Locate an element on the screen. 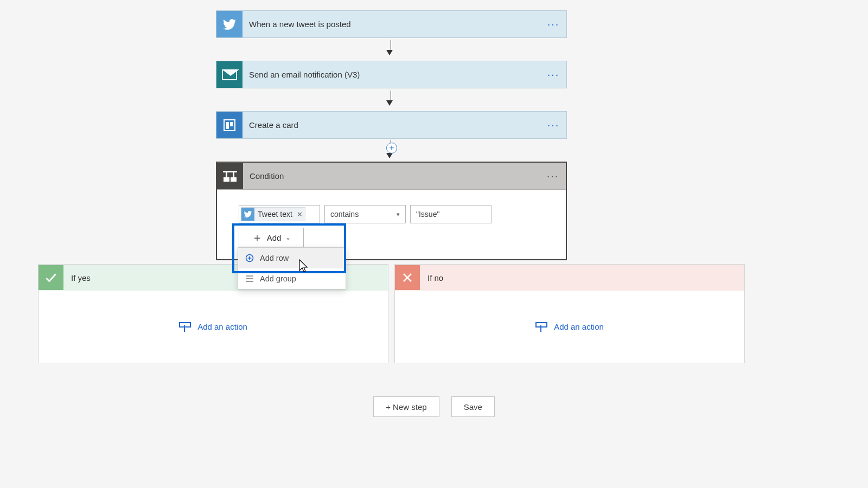 This screenshot has height=488, width=868. remove-token-icon: ✕ is located at coordinates (299, 215).